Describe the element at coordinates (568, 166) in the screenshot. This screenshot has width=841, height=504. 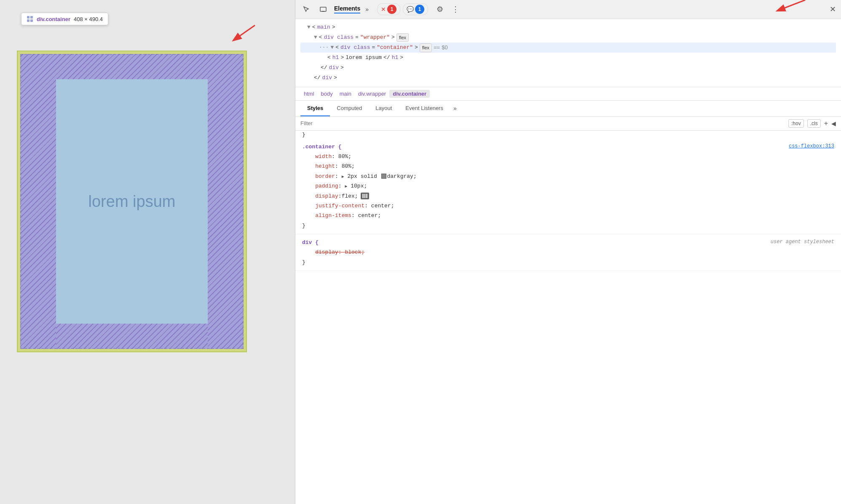
I see `css-prop-height: height: 80%;` at that location.